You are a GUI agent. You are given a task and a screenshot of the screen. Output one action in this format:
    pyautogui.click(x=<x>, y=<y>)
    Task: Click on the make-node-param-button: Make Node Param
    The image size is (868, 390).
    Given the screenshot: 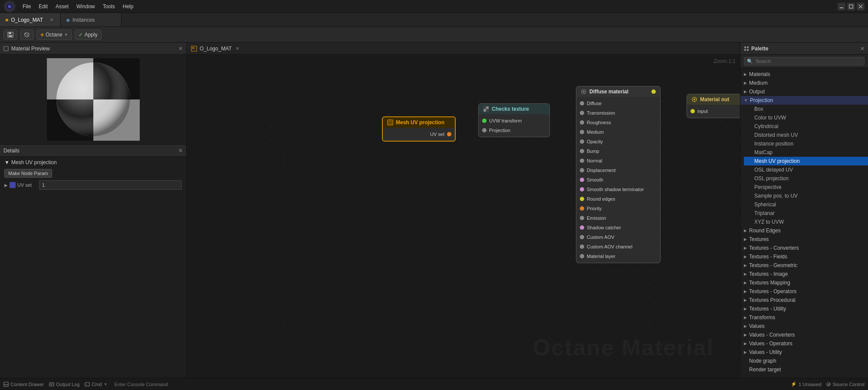 What is the action you would take?
    pyautogui.click(x=28, y=173)
    